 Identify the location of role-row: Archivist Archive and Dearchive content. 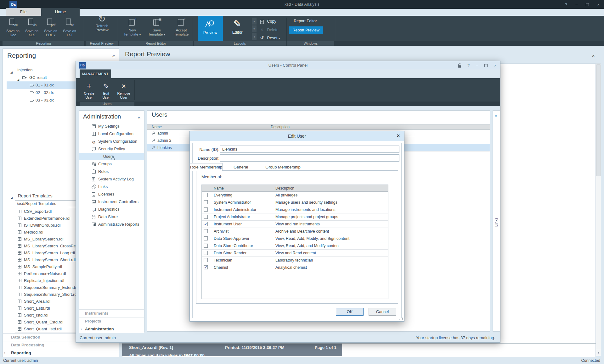
(295, 231).